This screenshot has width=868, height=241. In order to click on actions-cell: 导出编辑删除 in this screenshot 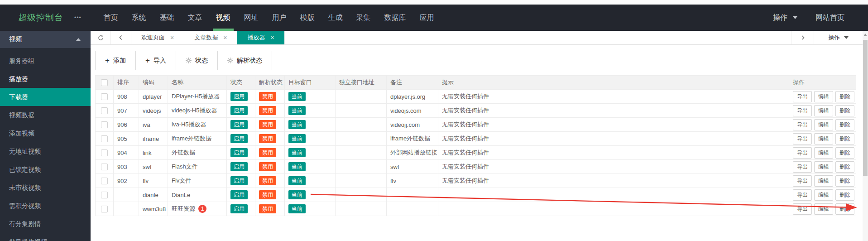, I will do `click(823, 97)`.